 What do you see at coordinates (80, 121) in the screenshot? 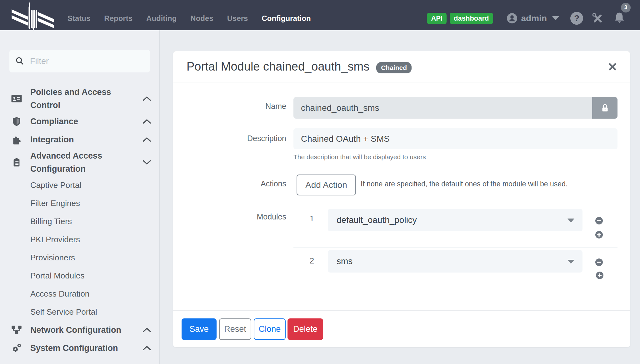
I see `sidebar-section-compliance: Compliance` at bounding box center [80, 121].